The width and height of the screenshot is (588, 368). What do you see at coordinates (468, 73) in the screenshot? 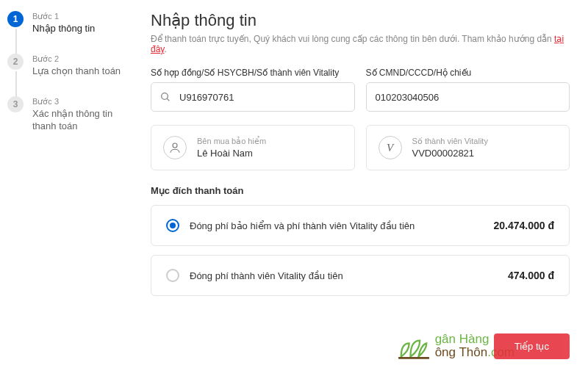
I see `id-label: Số CMND/CCCD/Hộ chiếu` at bounding box center [468, 73].